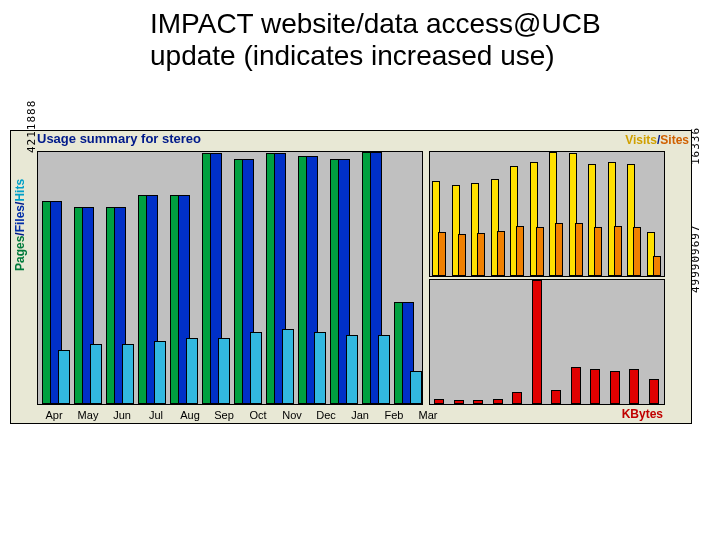  What do you see at coordinates (224, 415) in the screenshot?
I see `x-tick: Sep` at bounding box center [224, 415].